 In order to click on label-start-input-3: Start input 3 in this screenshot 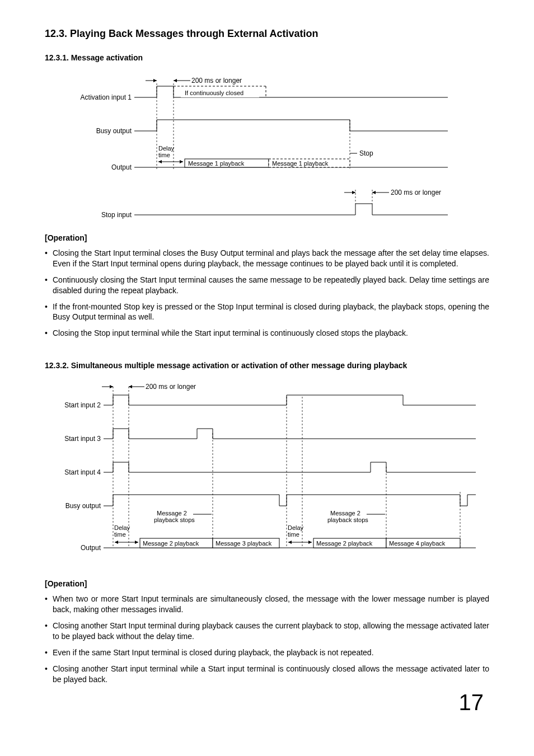, I will do `click(83, 439)`.